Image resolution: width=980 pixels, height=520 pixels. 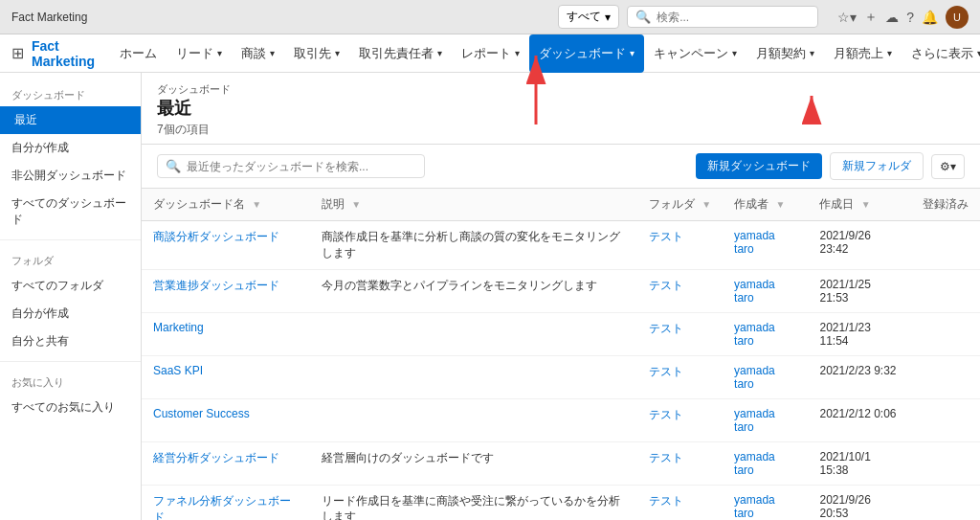 I want to click on cell-description-0: 商談作成日を基準に分析し商談の質の変化をモニタリングします, so click(x=474, y=245).